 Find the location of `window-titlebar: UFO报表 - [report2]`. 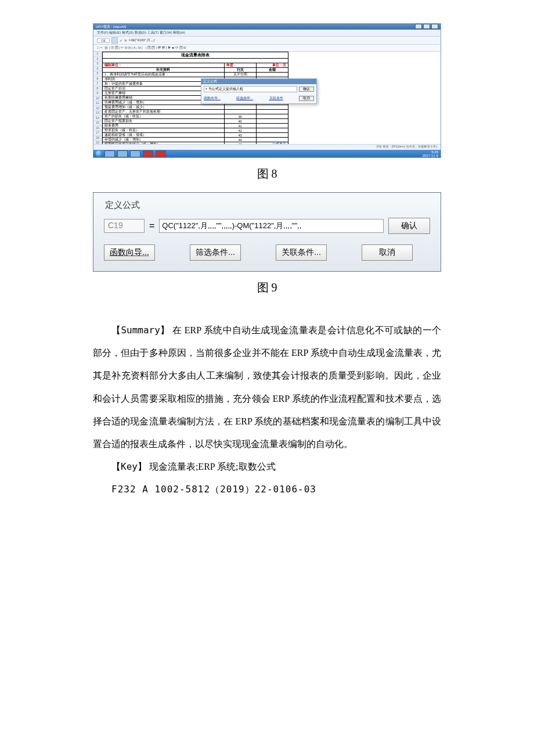

window-titlebar: UFO报表 - [report2] is located at coordinates (267, 27).